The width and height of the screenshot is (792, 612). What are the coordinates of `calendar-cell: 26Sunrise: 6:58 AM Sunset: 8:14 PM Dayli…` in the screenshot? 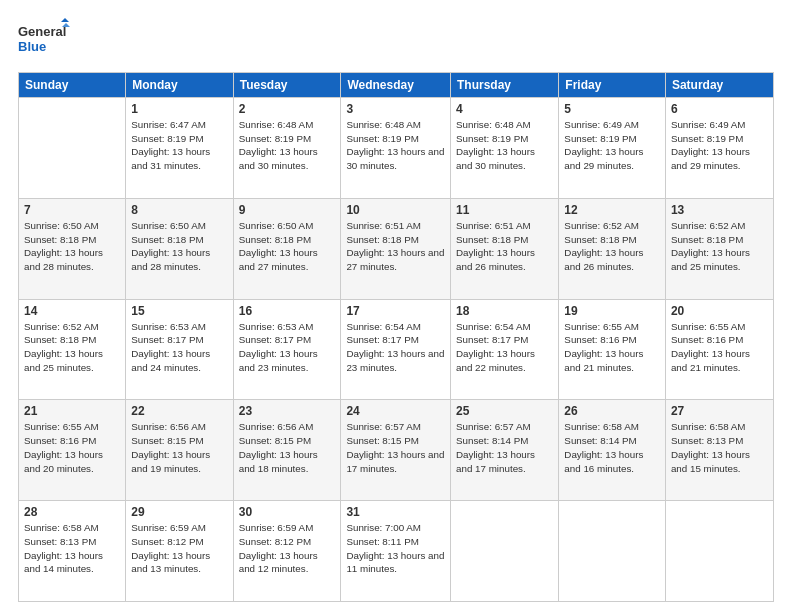 It's located at (612, 450).